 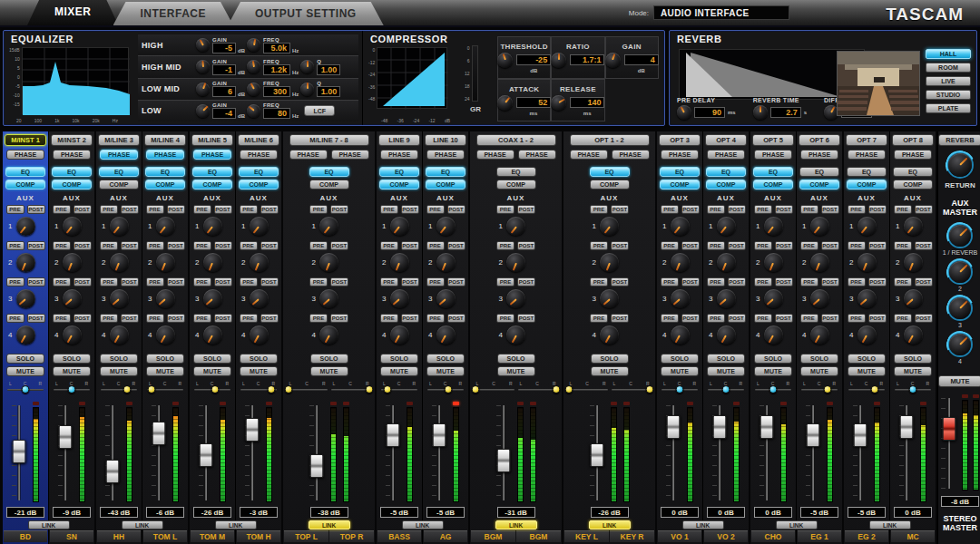 I want to click on eq-freq-value: 5.0k, so click(x=277, y=48).